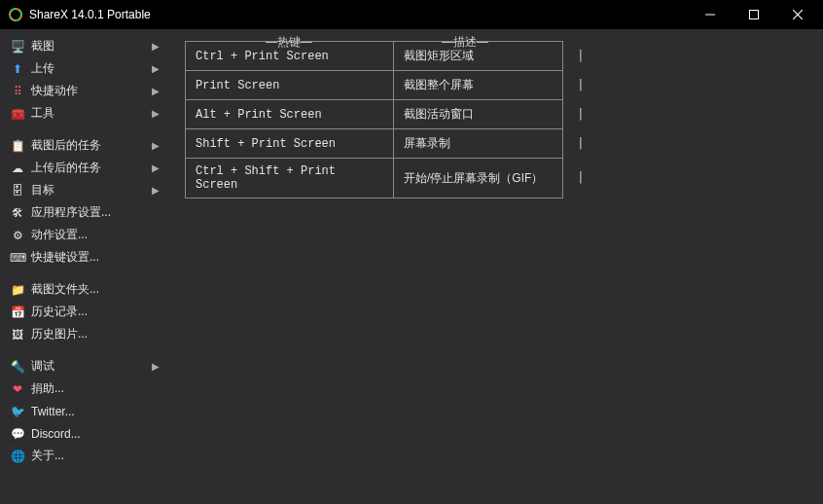 The width and height of the screenshot is (823, 504). What do you see at coordinates (16, 15) in the screenshot?
I see `sharex-logo-icon` at bounding box center [16, 15].